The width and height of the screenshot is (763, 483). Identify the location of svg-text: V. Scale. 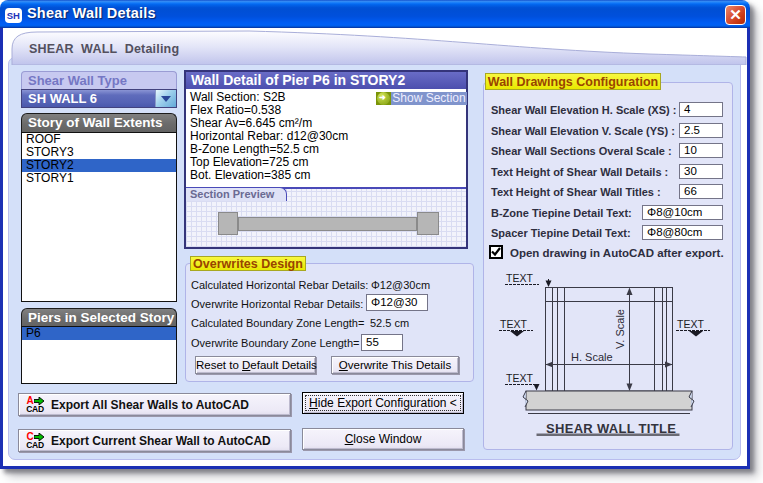
(620, 329).